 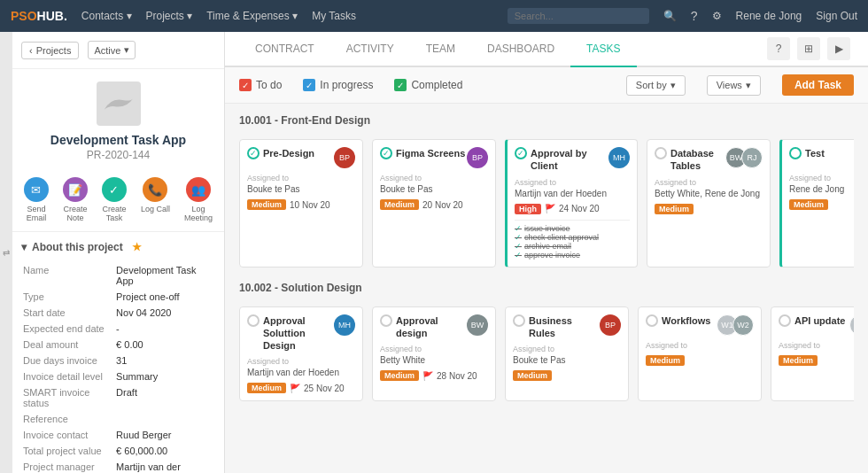 I want to click on nav-my-tasks: My Tasks, so click(x=334, y=16).